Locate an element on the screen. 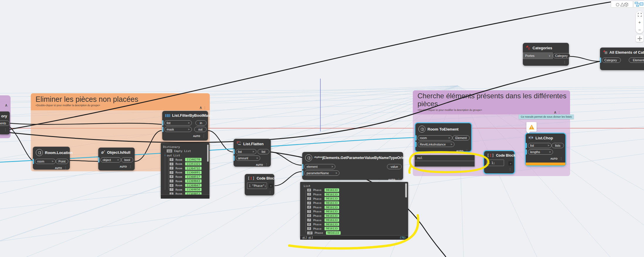 This screenshot has height=257, width=644. node-object-isnull: ø? Object.IsNull object> bool AUTO⋮ is located at coordinates (116, 159).